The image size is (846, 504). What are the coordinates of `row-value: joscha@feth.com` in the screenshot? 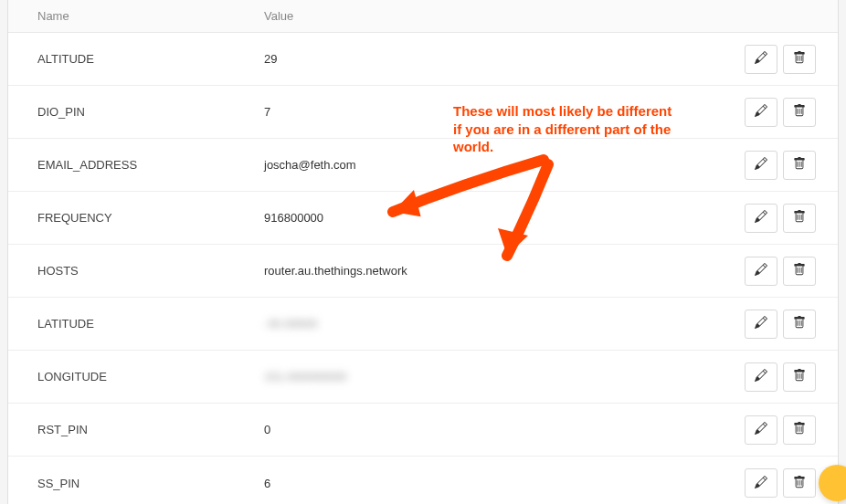 It's located at (496, 164).